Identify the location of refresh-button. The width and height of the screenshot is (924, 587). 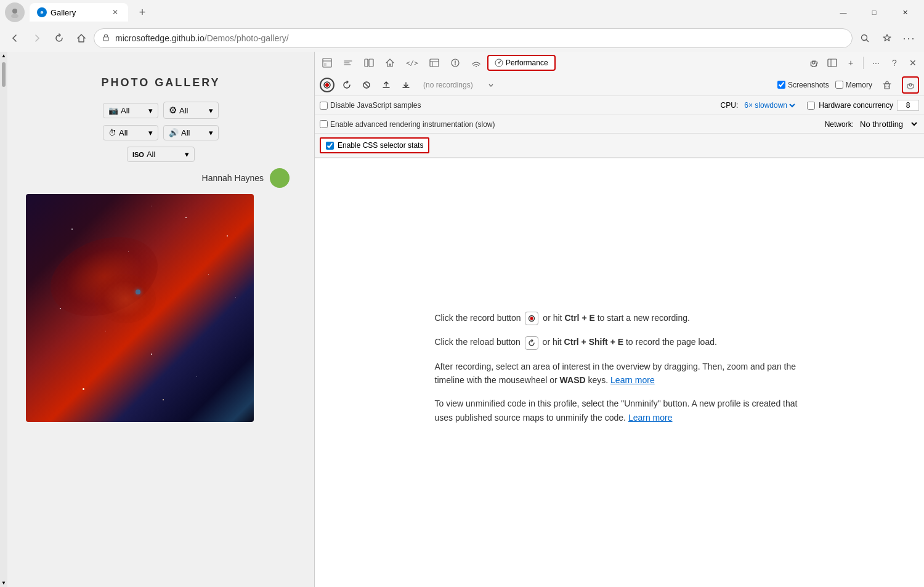
(59, 38).